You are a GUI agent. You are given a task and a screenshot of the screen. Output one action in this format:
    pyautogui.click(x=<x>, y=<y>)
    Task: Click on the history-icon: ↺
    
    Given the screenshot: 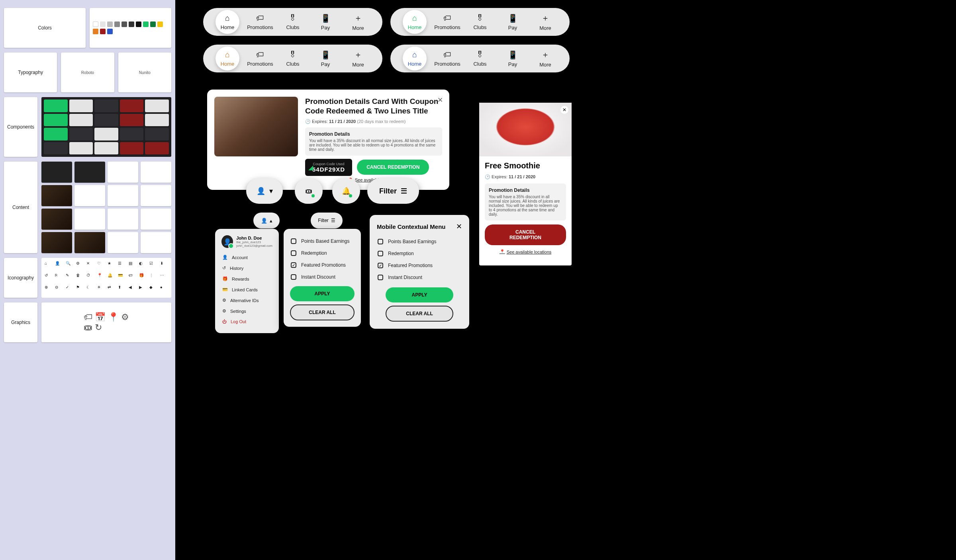 What is the action you would take?
    pyautogui.click(x=224, y=268)
    